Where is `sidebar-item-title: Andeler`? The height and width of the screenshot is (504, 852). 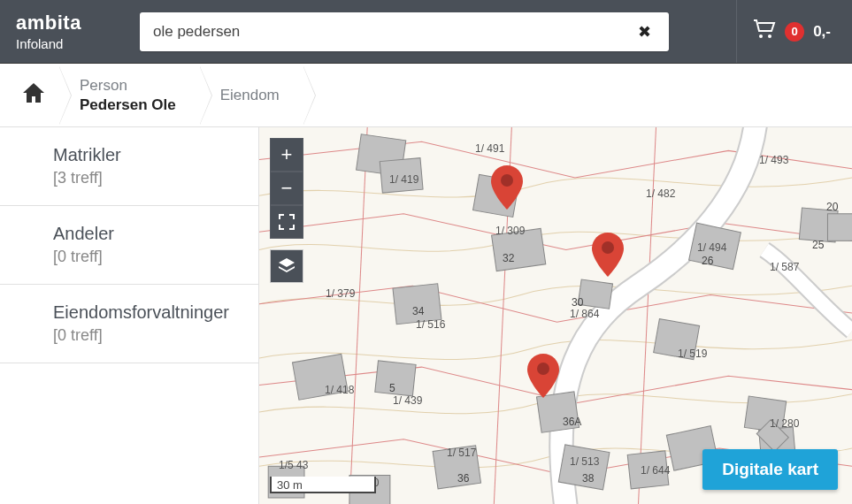 sidebar-item-title: Andeler is located at coordinates (145, 233).